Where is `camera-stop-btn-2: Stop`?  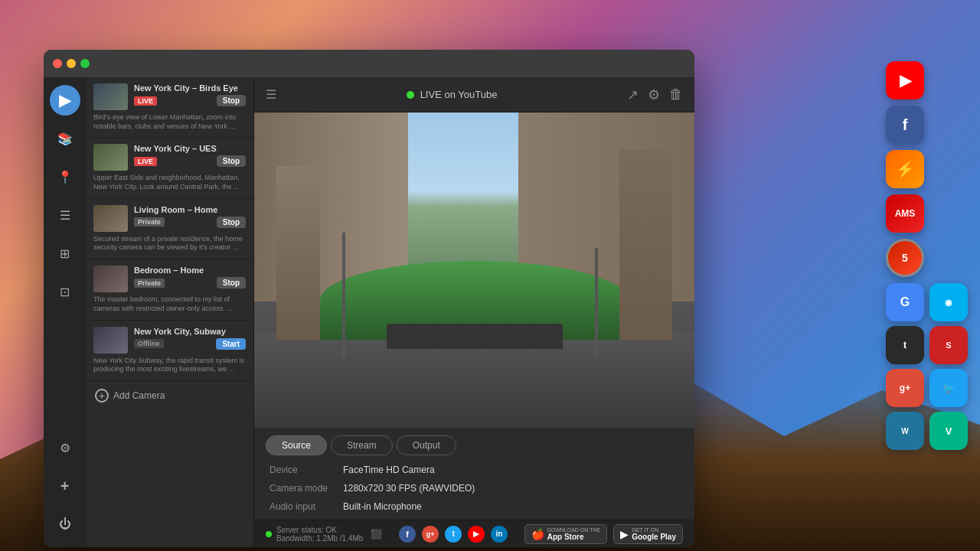 camera-stop-btn-2: Stop is located at coordinates (231, 161).